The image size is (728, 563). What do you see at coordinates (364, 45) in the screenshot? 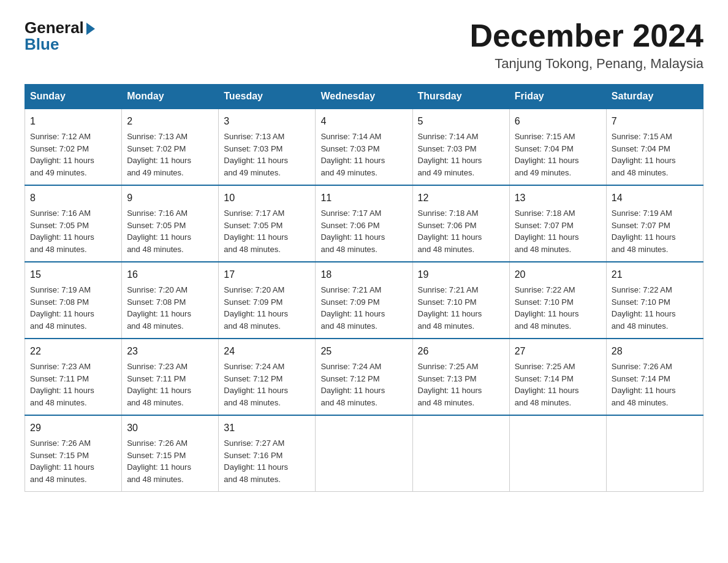
I see `page-header: General Blue December 2024 Tanjung Tokon…` at bounding box center [364, 45].